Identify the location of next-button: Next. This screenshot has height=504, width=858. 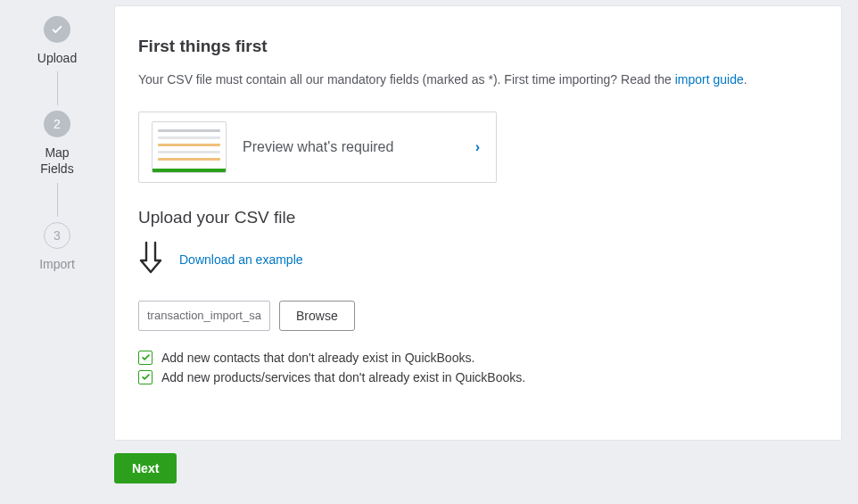
(145, 468).